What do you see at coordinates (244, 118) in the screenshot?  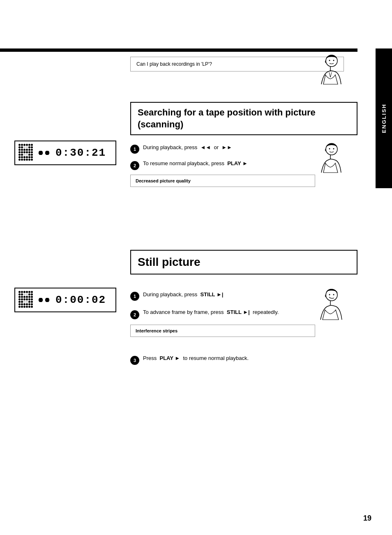 I see `section1-title: Searching for a tape position with pictu…` at bounding box center [244, 118].